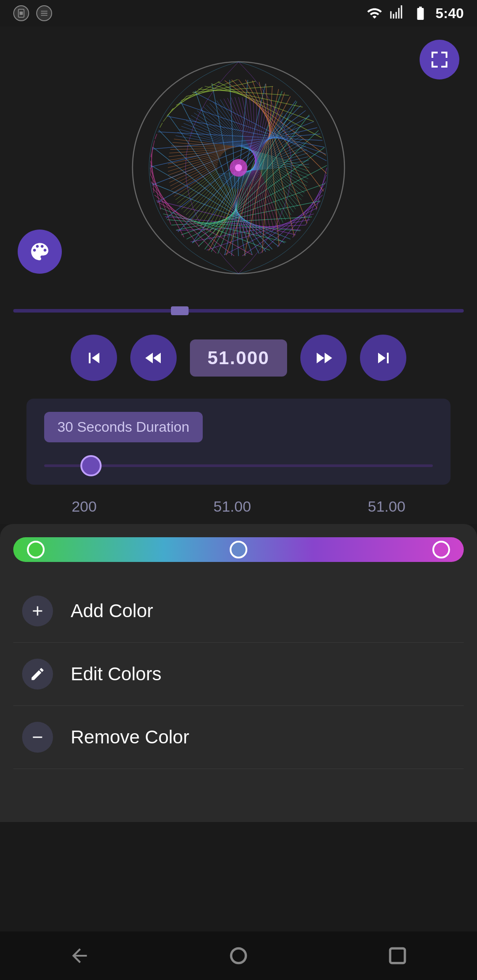  I want to click on skip-start-button, so click(94, 358).